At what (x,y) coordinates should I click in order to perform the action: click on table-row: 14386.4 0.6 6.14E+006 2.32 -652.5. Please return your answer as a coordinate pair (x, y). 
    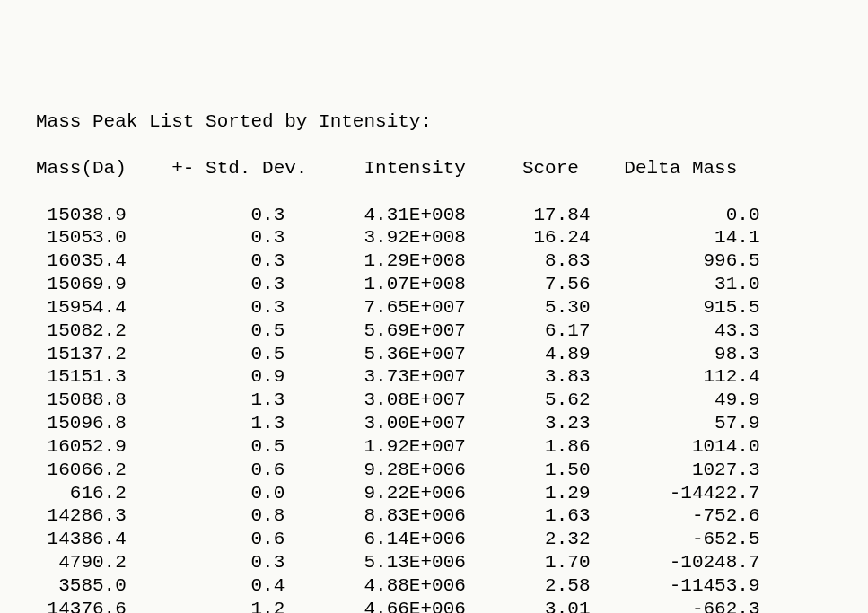
    Looking at the image, I should click on (434, 539).